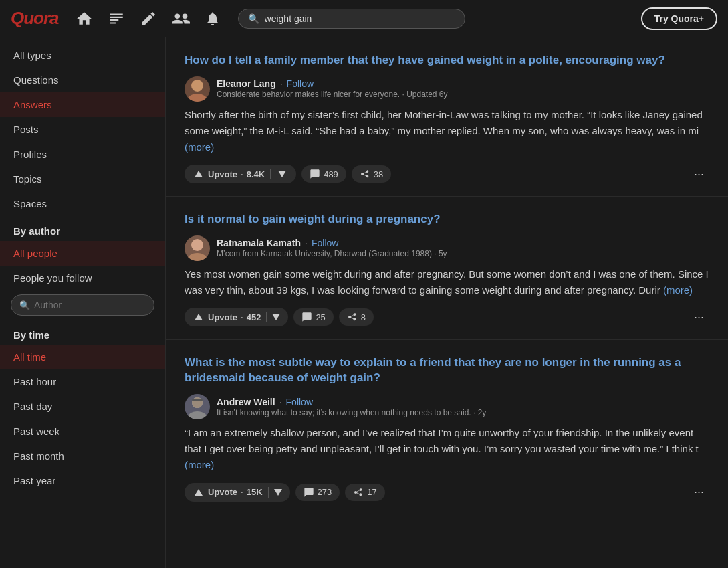  I want to click on sidebar-item-answers: Answers, so click(83, 104).